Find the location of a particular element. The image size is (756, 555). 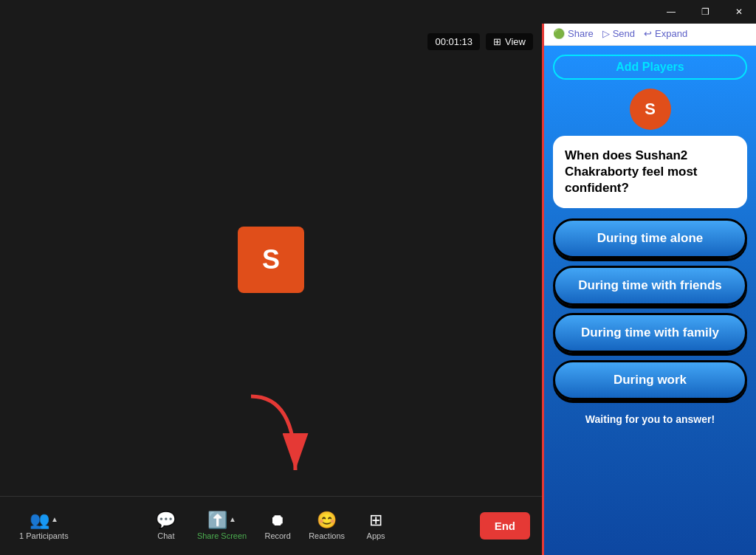

meeting-controls-top: 00:01:13 ⊞ View is located at coordinates (271, 41).